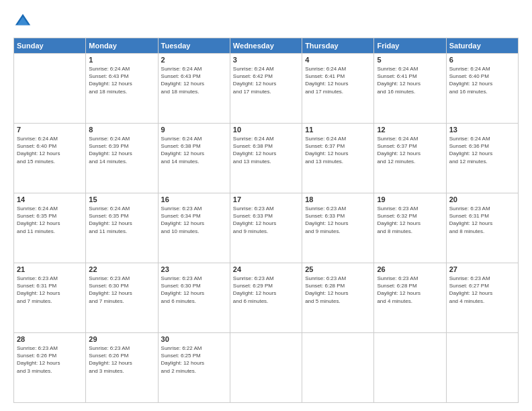  Describe the element at coordinates (122, 130) in the screenshot. I see `day-number: 8` at that location.